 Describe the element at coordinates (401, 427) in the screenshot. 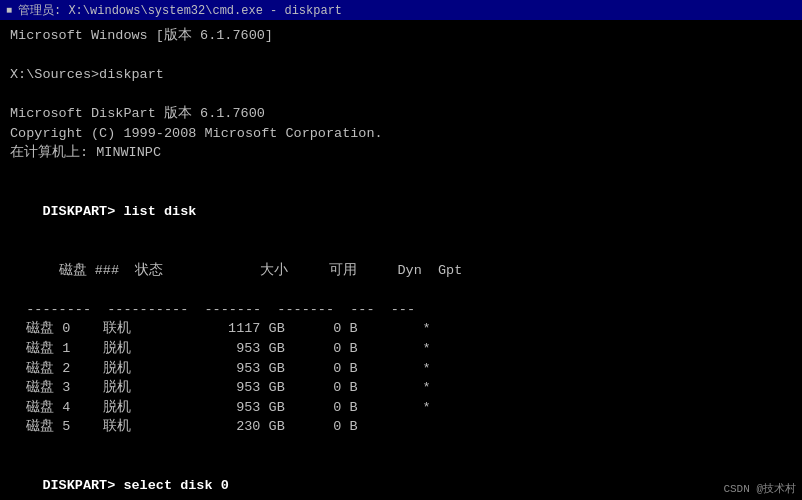

I see `disk-row-5: 磁盘 5 联机 230 GB 0 B` at that location.